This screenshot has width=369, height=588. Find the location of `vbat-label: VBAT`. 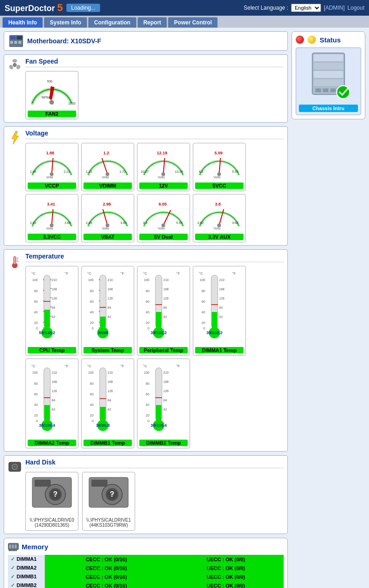

vbat-label: VBAT is located at coordinates (108, 237).